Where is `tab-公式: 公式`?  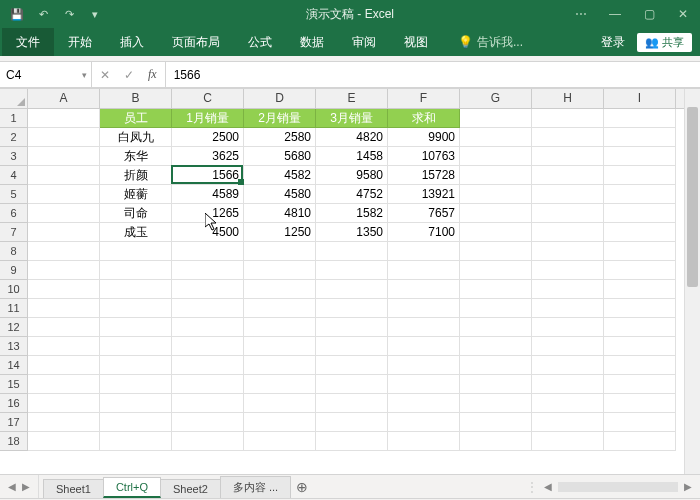 tab-公式: 公式 is located at coordinates (260, 42).